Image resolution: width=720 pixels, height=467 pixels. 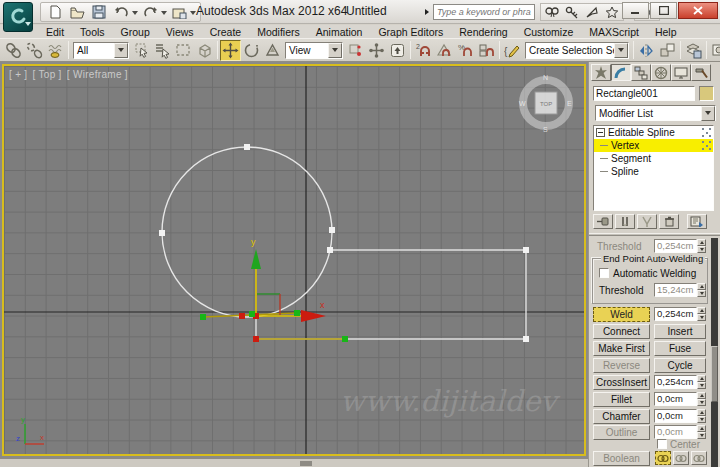 What do you see at coordinates (136, 32) in the screenshot?
I see `menu-group: Group` at bounding box center [136, 32].